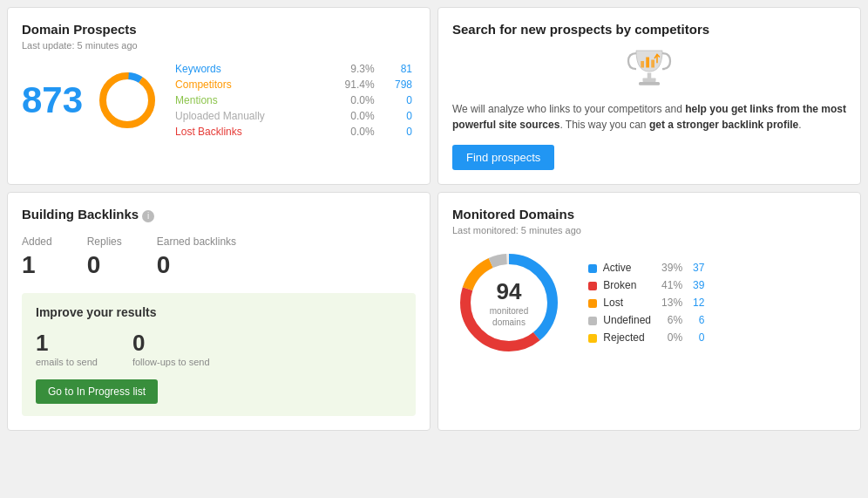 This screenshot has height=498, width=868. Describe the element at coordinates (649, 66) in the screenshot. I see `trophy-area` at that location.